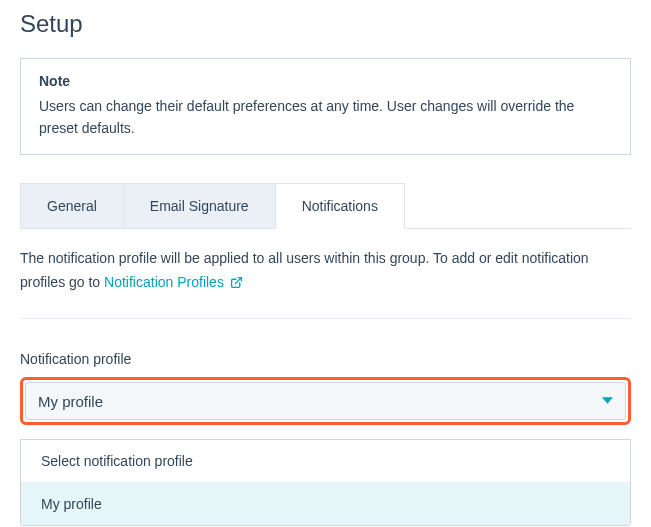 The image size is (651, 527). I want to click on dropdown-option-placeholder: Select notification profile, so click(326, 462).